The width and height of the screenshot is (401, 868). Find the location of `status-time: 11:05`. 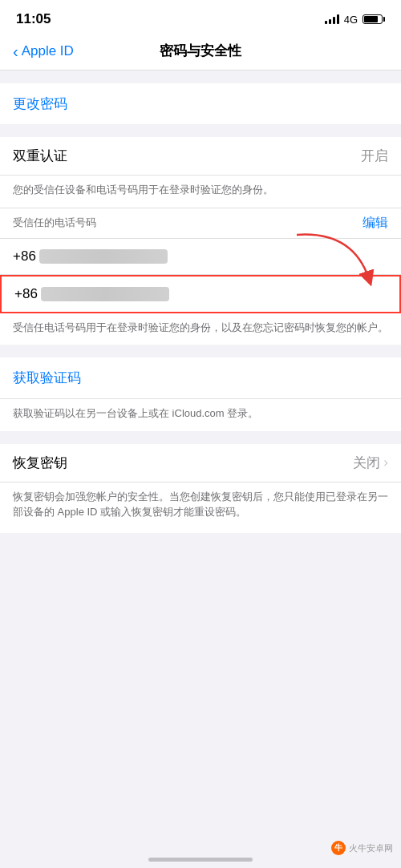

status-time: 11:05 is located at coordinates (34, 19).